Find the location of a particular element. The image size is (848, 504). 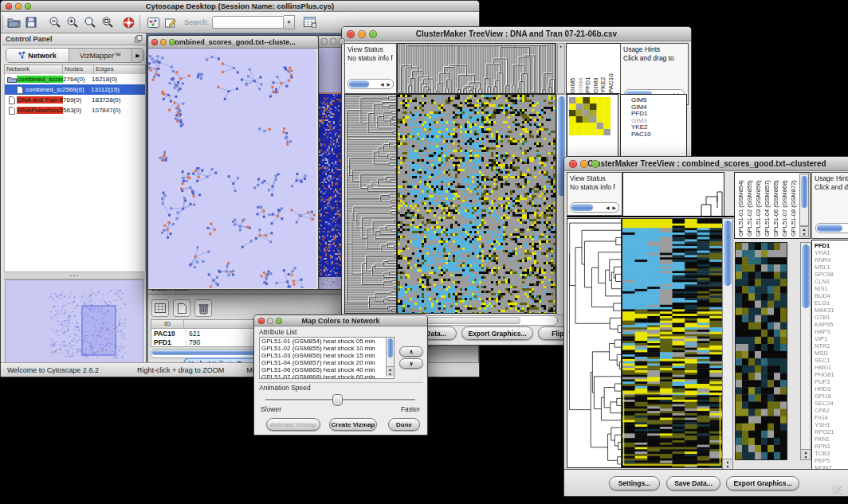

speed-slider-thumb is located at coordinates (338, 400).